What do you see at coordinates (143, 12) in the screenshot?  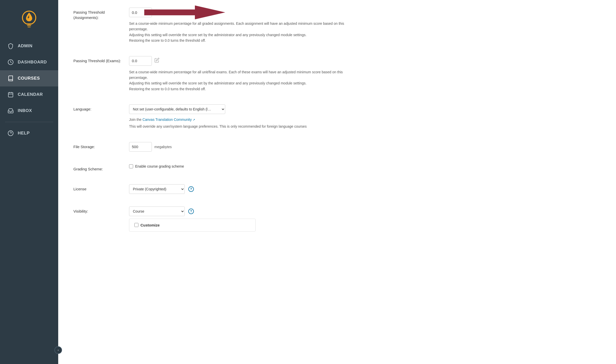 I see `arrow-annotation` at bounding box center [143, 12].